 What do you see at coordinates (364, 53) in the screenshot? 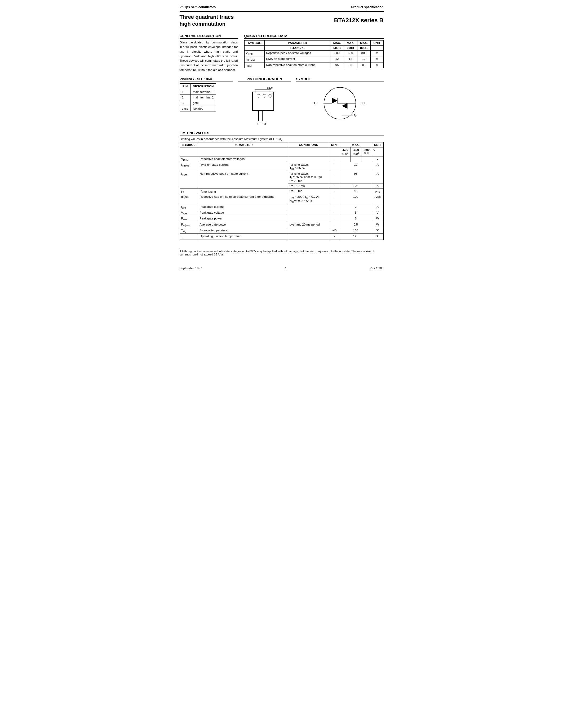
I see `qr-vdrm-800: 800` at bounding box center [364, 53].